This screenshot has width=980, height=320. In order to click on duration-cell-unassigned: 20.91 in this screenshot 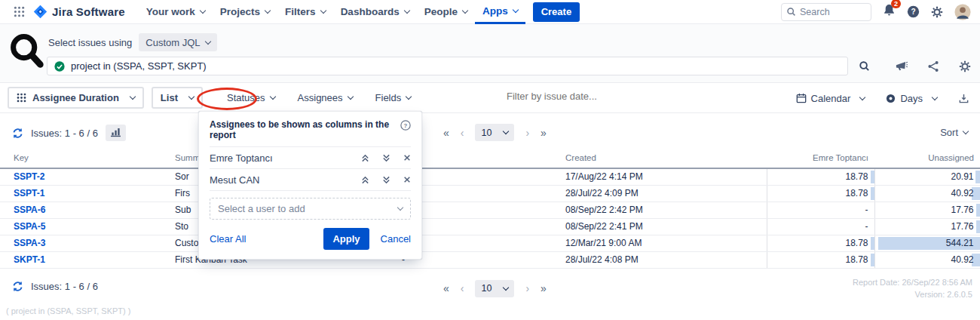, I will do `click(927, 177)`.